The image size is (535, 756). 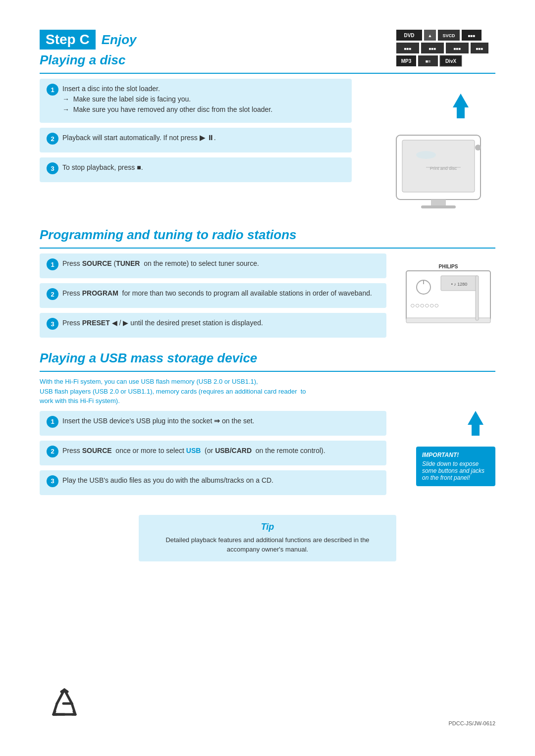 What do you see at coordinates (213, 483) in the screenshot?
I see `usb-step-3-block: 3 Play the USB's audio files as you do w…` at bounding box center [213, 483].